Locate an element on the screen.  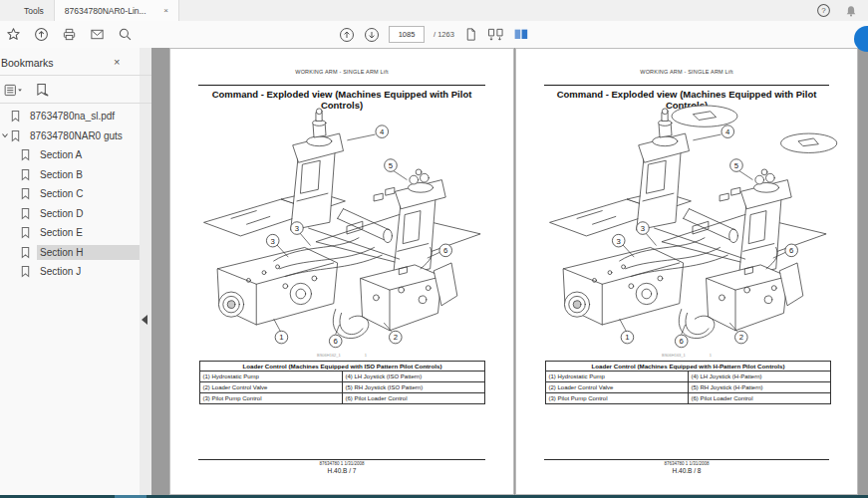
document-tab-label: 87634780NAR0-Lin... is located at coordinates (106, 11).